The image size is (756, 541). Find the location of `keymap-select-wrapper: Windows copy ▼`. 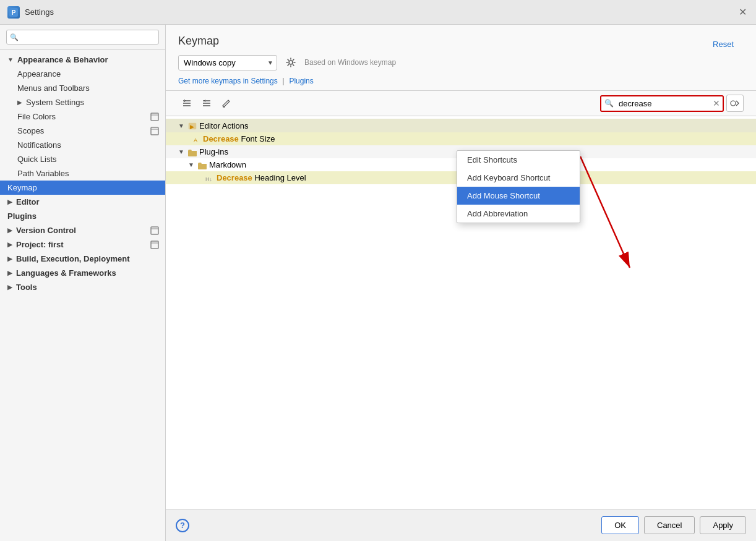

keymap-select-wrapper: Windows copy ▼ is located at coordinates (228, 63).